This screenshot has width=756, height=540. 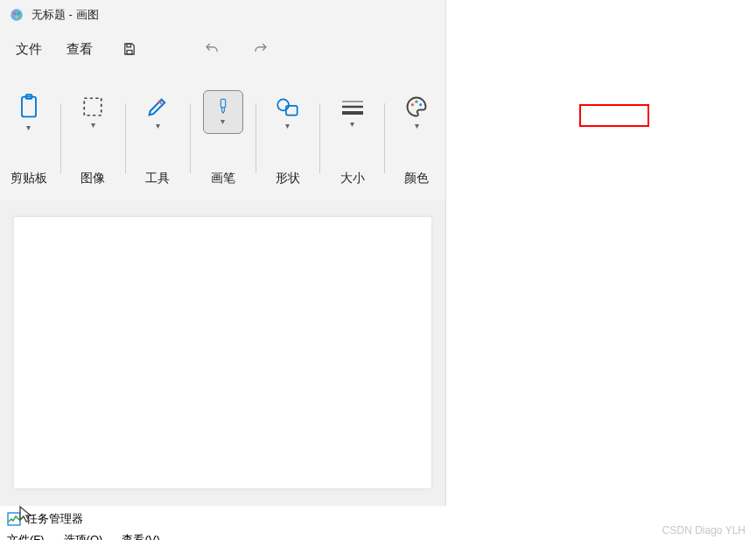 I want to click on save-button, so click(x=130, y=49).